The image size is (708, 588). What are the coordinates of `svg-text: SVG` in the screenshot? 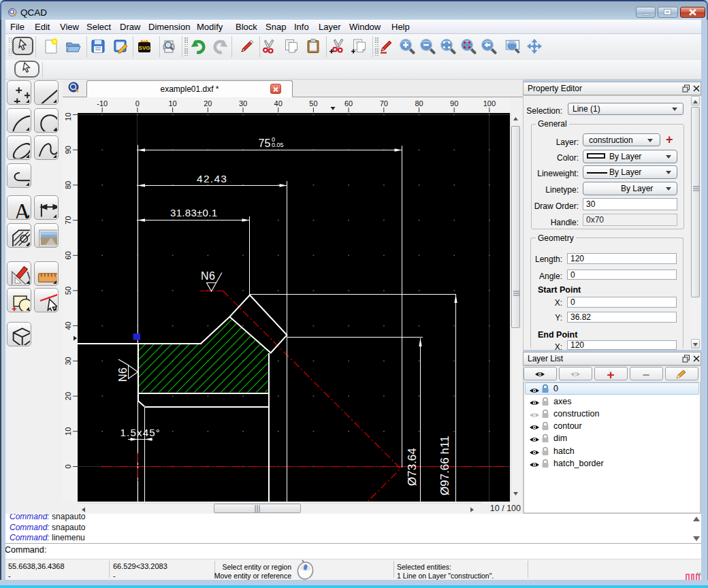 It's located at (144, 48).